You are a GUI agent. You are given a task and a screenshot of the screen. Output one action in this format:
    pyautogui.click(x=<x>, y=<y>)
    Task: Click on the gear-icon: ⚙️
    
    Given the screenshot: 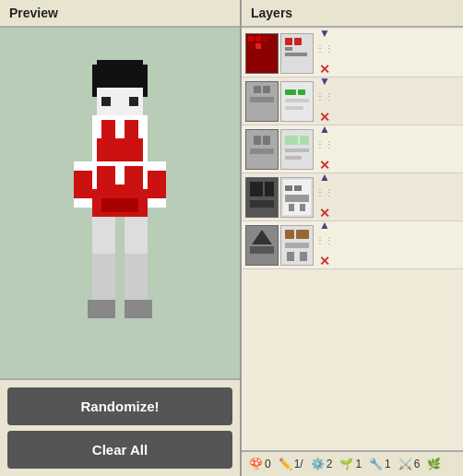 What is the action you would take?
    pyautogui.click(x=317, y=464)
    